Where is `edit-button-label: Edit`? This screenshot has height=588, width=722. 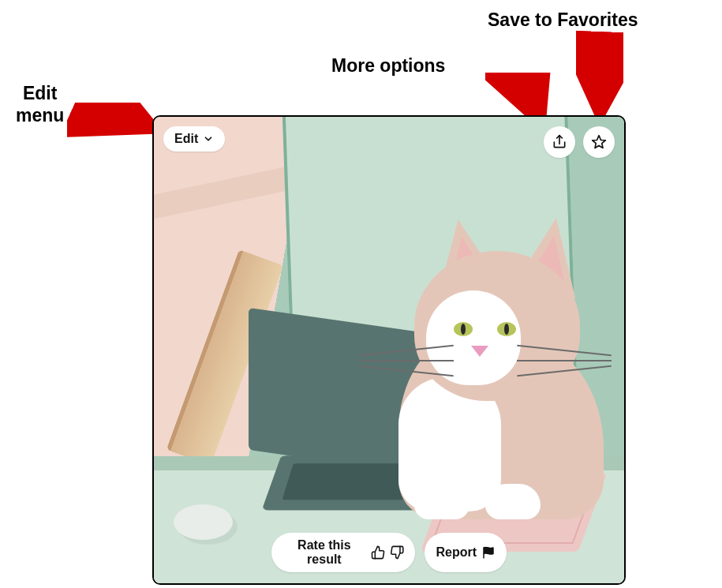 edit-button-label: Edit is located at coordinates (186, 139).